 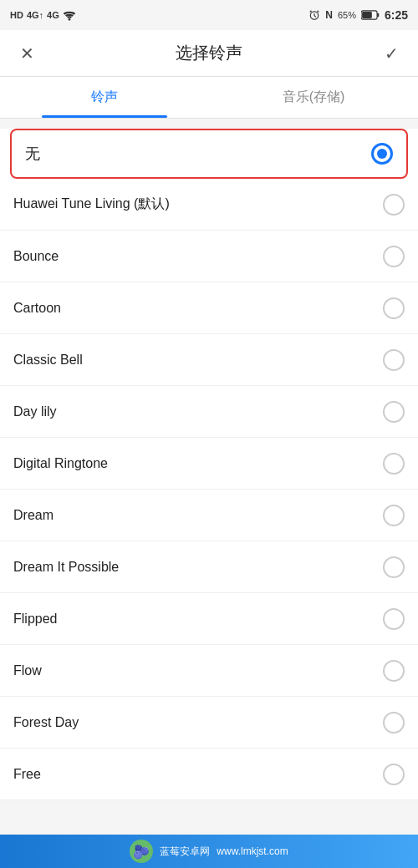 I want to click on ringtone-name: Free, so click(x=27, y=774).